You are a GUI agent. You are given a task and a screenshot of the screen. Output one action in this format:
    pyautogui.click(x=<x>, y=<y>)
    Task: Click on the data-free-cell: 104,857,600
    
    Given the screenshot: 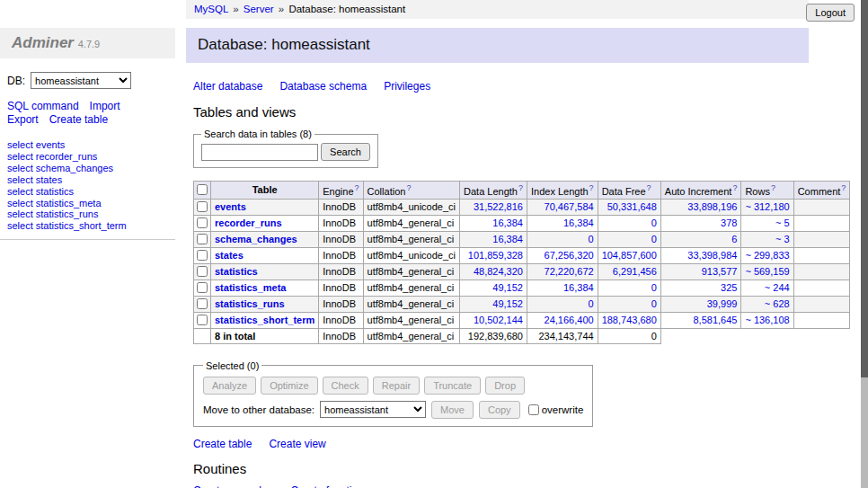 What is the action you would take?
    pyautogui.click(x=629, y=255)
    